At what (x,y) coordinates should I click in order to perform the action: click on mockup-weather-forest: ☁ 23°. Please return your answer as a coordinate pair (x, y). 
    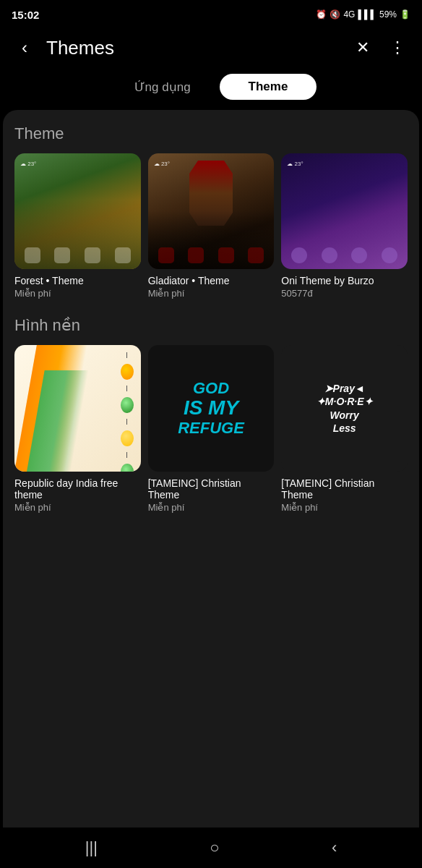
    Looking at the image, I should click on (28, 163).